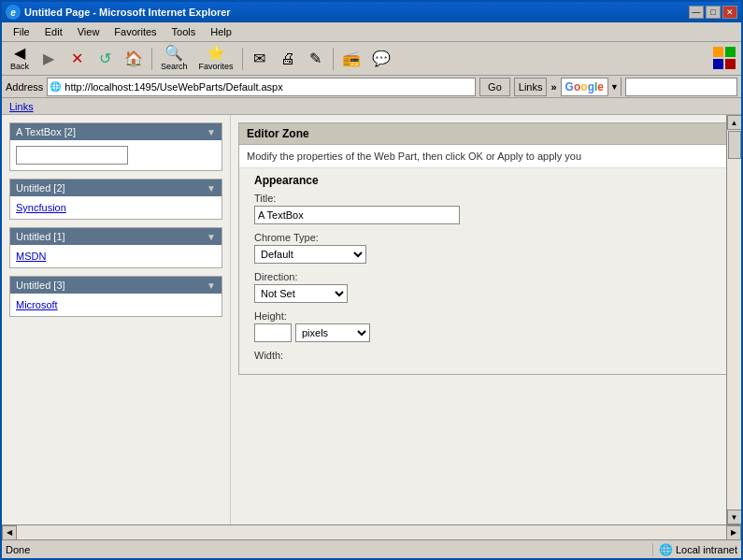 This screenshot has height=560, width=743. Describe the element at coordinates (495, 87) in the screenshot. I see `go-button: Go` at that location.